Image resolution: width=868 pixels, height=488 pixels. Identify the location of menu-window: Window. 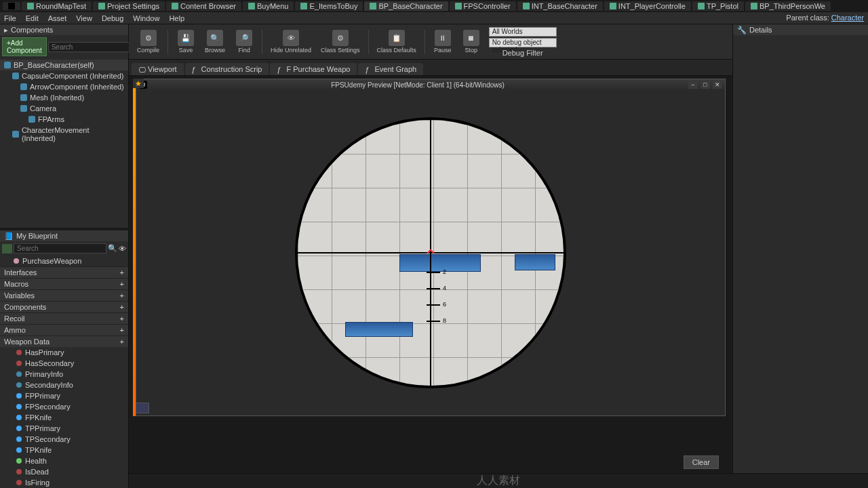
(146, 18).